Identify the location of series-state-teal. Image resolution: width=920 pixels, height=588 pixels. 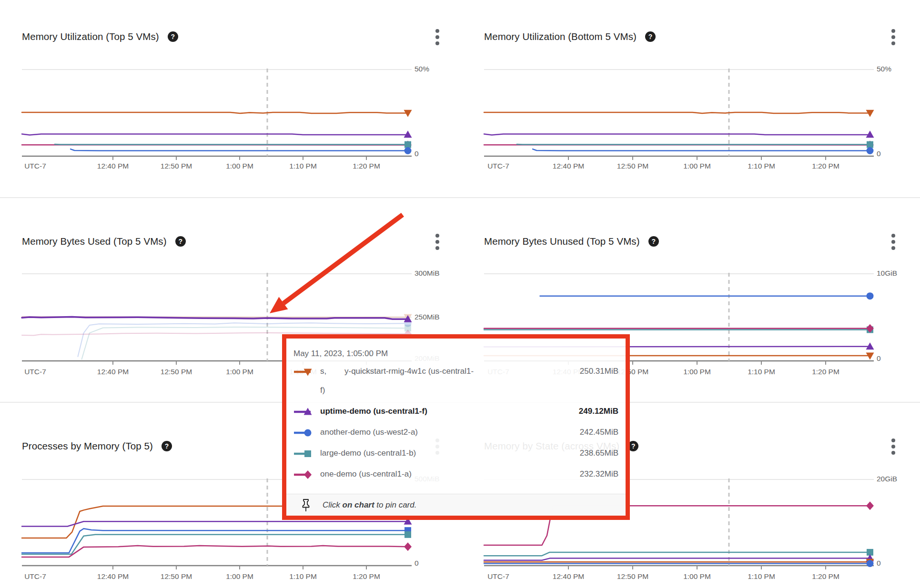
(678, 552).